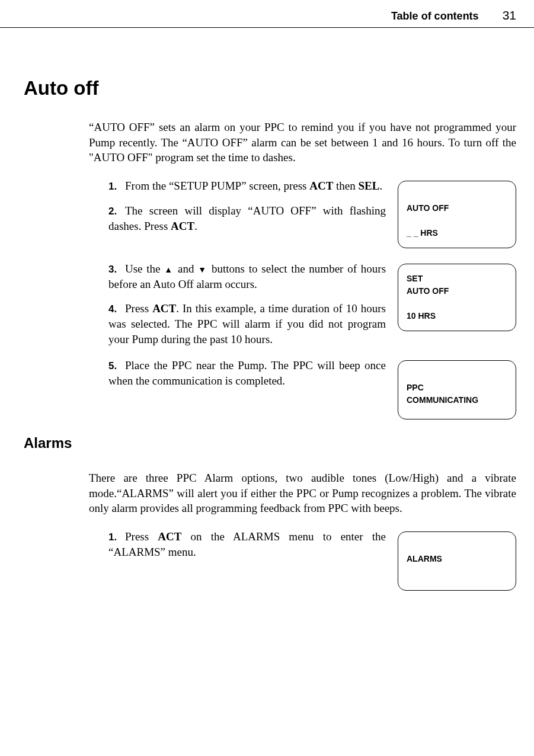  What do you see at coordinates (457, 390) in the screenshot?
I see `lcd-ppc-communicating: PPC COMMUNICATING` at bounding box center [457, 390].